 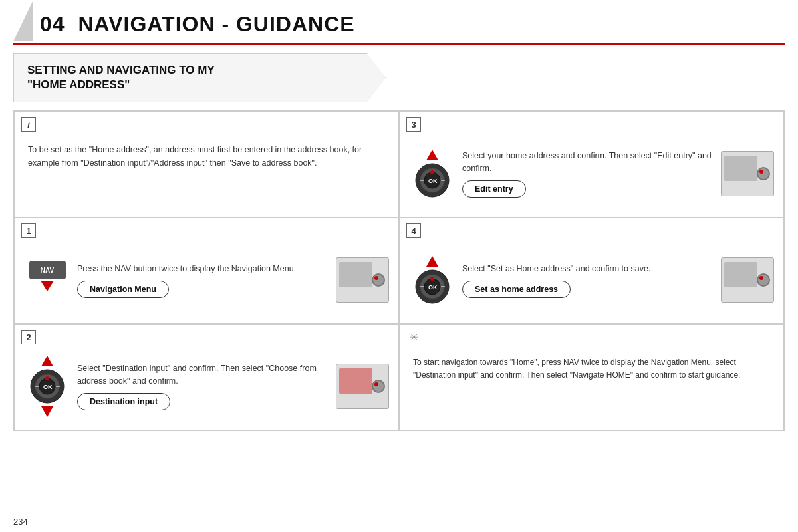 I want to click on info-text: To be set as the "Home address", an addr…, so click(x=206, y=157).